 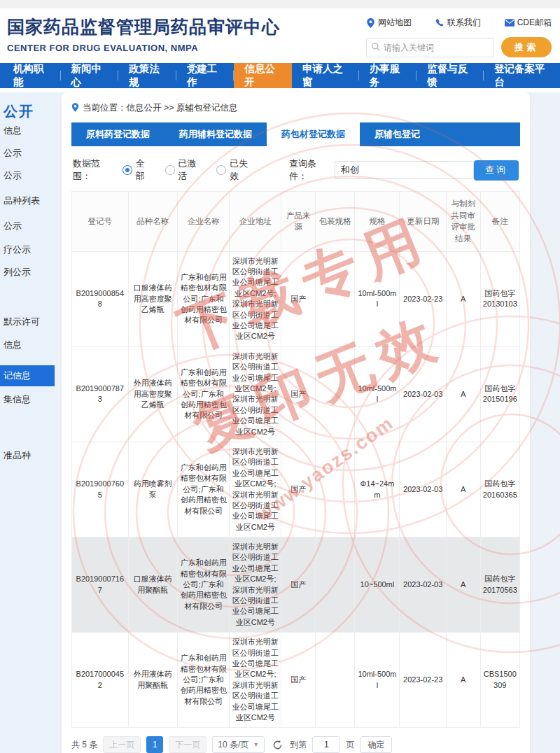 What do you see at coordinates (528, 22) in the screenshot?
I see `mailbox-link: CDE邮箱` at bounding box center [528, 22].